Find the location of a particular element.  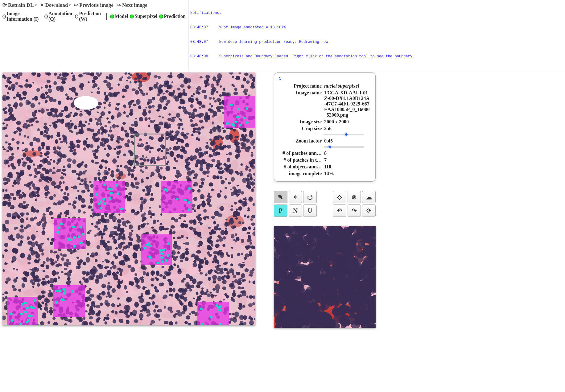

unknown-class-button: U is located at coordinates (310, 211).